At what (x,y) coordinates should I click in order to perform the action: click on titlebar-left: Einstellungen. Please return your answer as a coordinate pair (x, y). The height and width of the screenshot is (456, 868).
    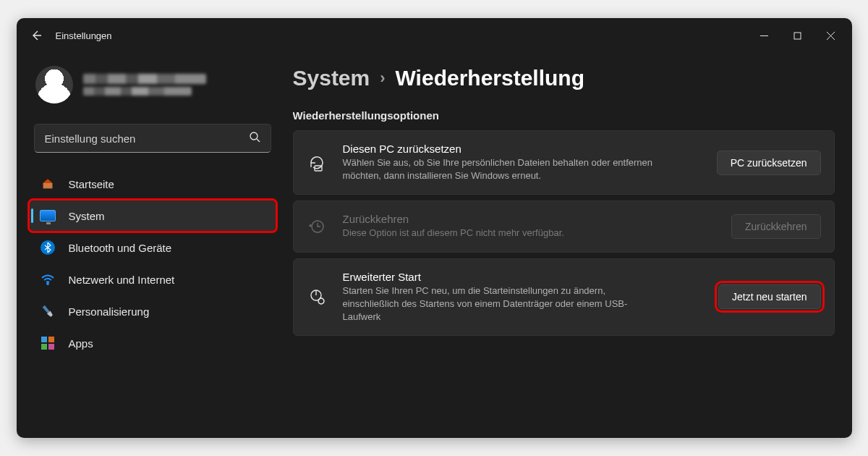
    Looking at the image, I should click on (71, 35).